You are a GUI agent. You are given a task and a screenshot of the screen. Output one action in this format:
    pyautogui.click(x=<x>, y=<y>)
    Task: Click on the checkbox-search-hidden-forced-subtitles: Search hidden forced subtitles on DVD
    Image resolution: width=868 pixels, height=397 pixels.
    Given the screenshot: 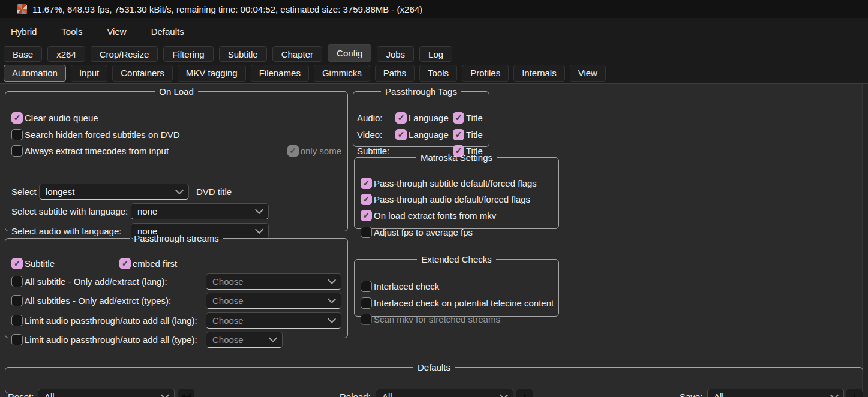 What is the action you would take?
    pyautogui.click(x=95, y=134)
    